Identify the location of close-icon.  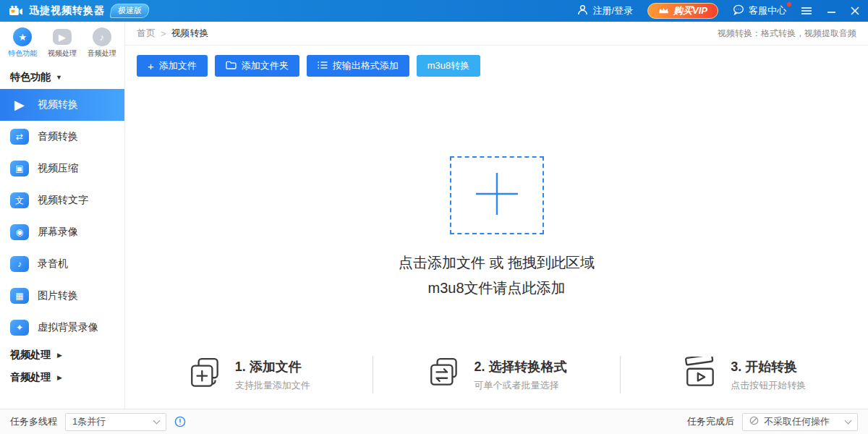
(855, 11).